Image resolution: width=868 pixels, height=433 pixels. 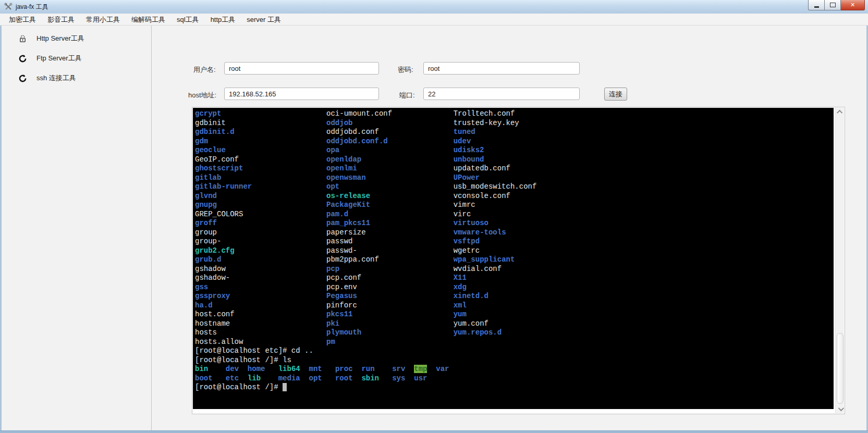 What do you see at coordinates (514, 333) in the screenshot?
I see `terminal-line: hosts plymouth yum.repos.d` at bounding box center [514, 333].